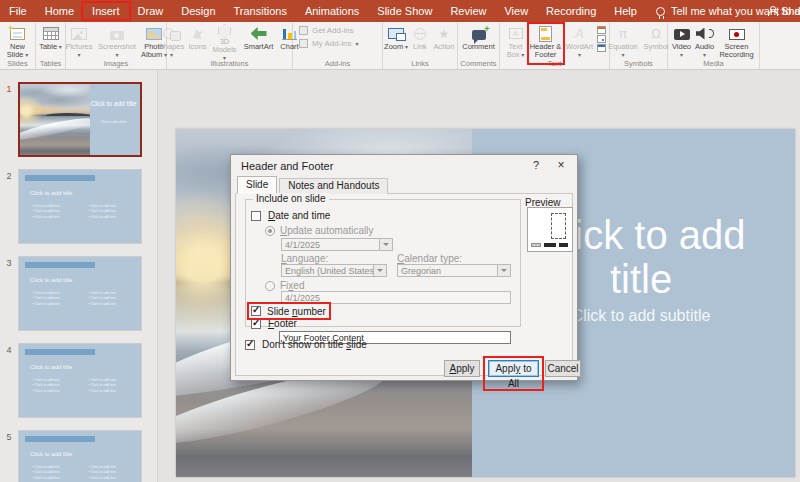  Describe the element at coordinates (479, 46) in the screenshot. I see `ribbon-group-comments: Comment Comments` at that location.